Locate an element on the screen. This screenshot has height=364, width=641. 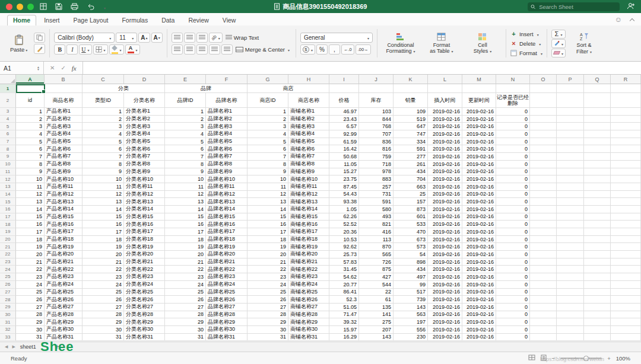
cell: 99 is located at coordinates (411, 285).